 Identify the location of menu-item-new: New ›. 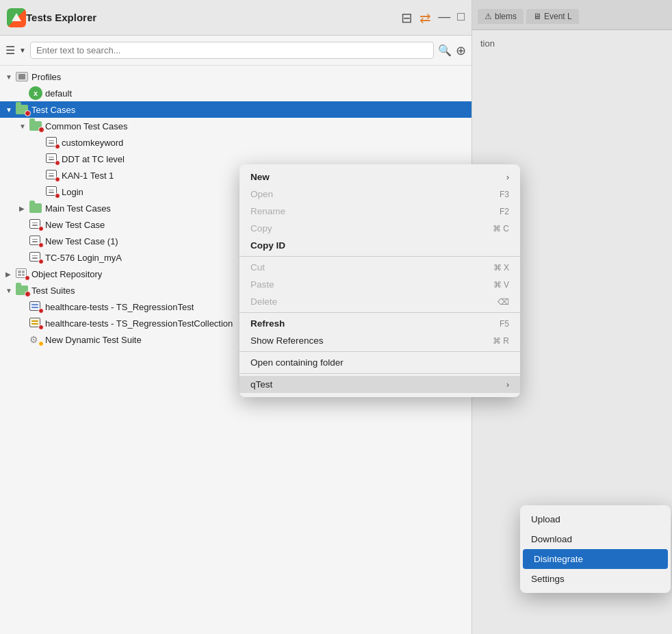
(380, 177).